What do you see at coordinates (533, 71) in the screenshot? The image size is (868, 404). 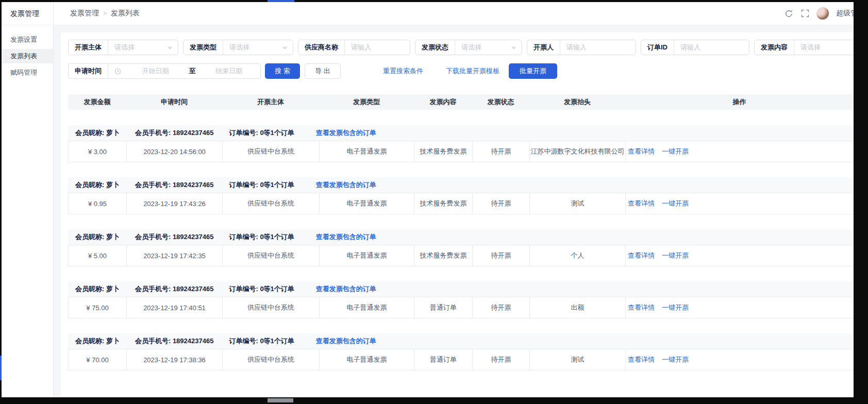 I see `batch-invoice-button: 批量开票` at bounding box center [533, 71].